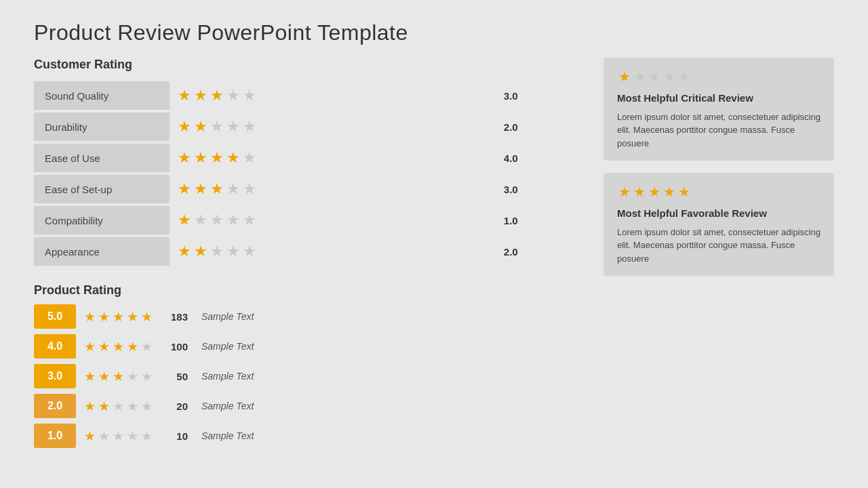 Image resolution: width=868 pixels, height=488 pixels. I want to click on product-rating-title: Product Rating, so click(309, 290).